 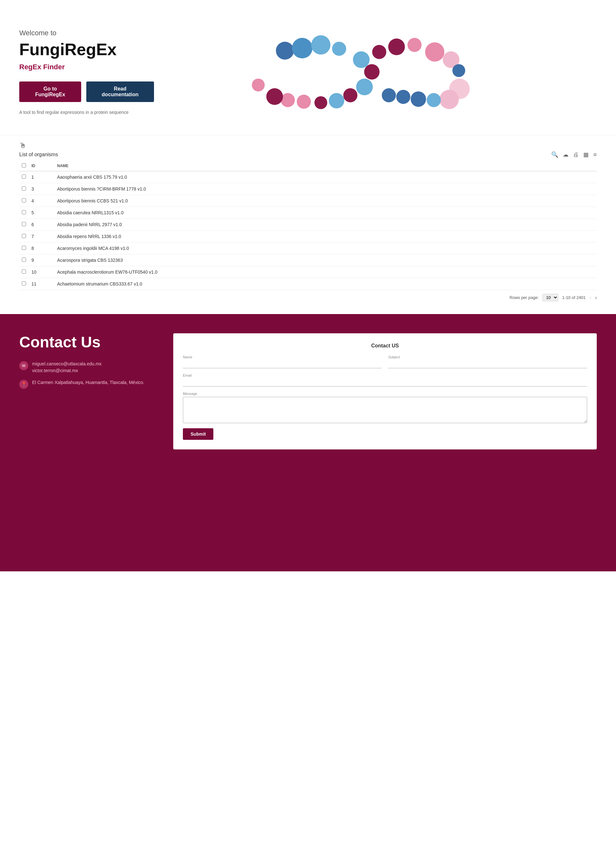 What do you see at coordinates (308, 225) in the screenshot?
I see `table-row: 6 Absidia padenii NRRL 2977 v1.0` at bounding box center [308, 225].